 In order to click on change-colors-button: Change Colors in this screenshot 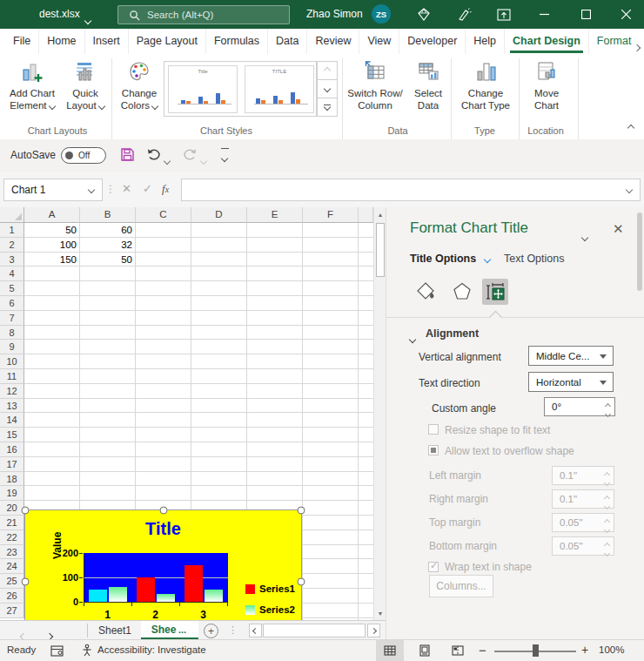, I will do `click(139, 91)`.